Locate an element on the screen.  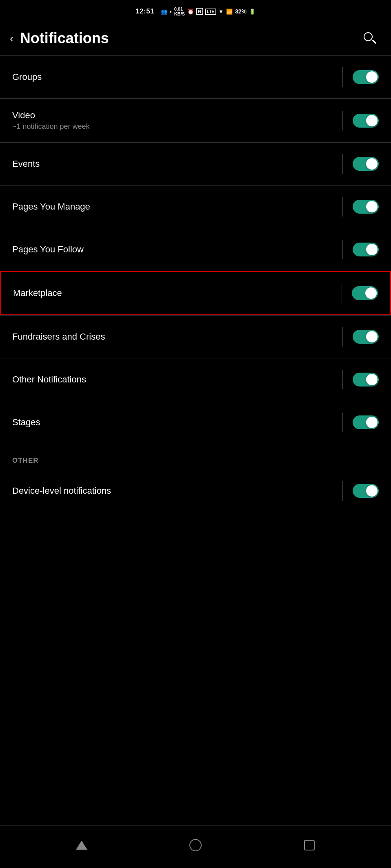
nfc-icon: N is located at coordinates (200, 11).